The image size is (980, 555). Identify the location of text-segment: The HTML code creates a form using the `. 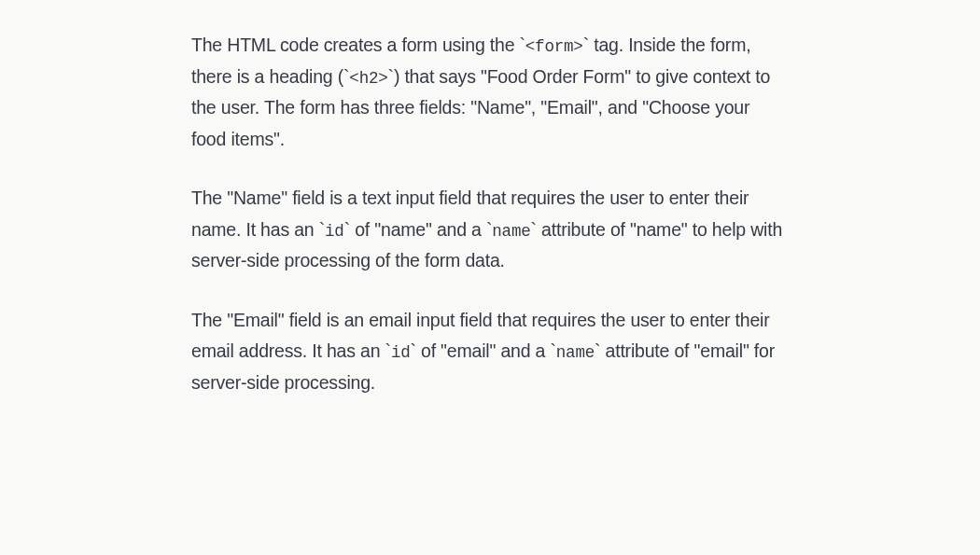
(358, 45).